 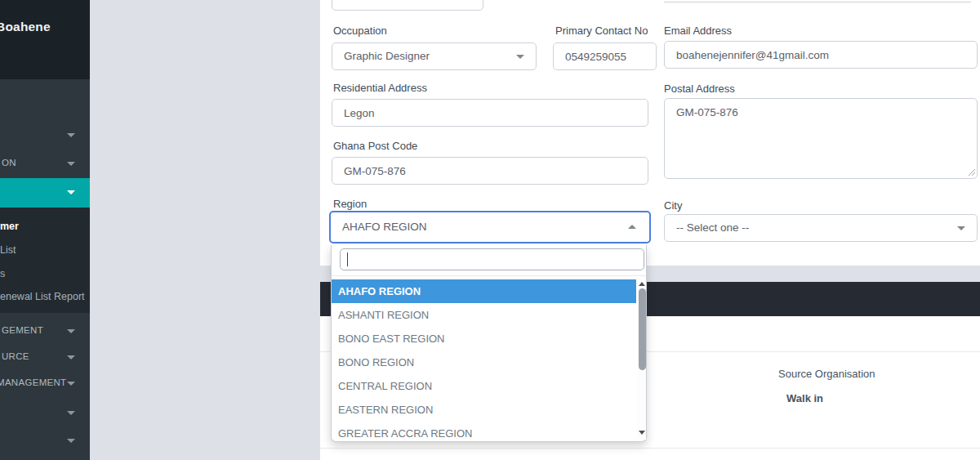 I want to click on region-option: BONO EAST REGION, so click(x=483, y=338).